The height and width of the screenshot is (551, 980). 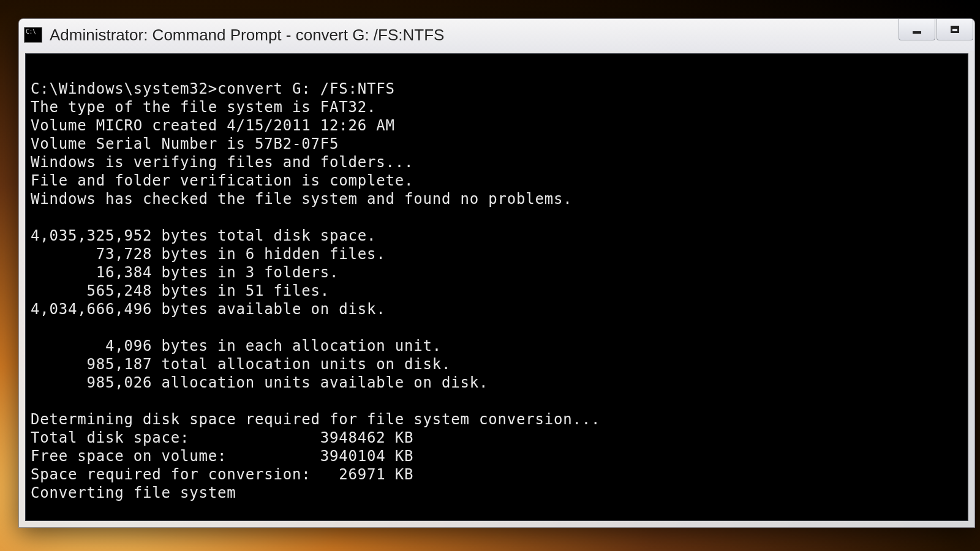 I want to click on prompt-path: C:\Windows\system32>, so click(x=124, y=89).